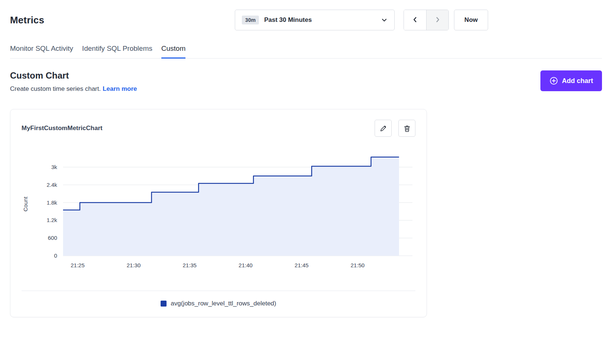 The width and height of the screenshot is (612, 364). What do you see at coordinates (117, 52) in the screenshot?
I see `tab-identify-sql-problems: Identify SQL Problems` at bounding box center [117, 52].